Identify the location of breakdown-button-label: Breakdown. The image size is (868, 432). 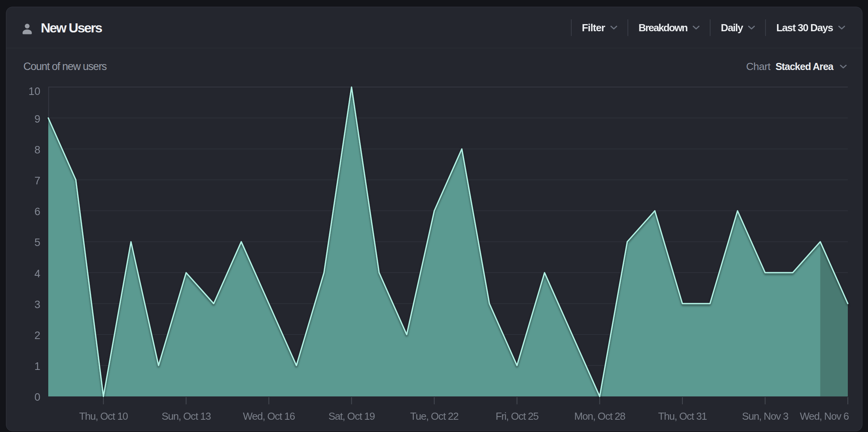
(663, 28).